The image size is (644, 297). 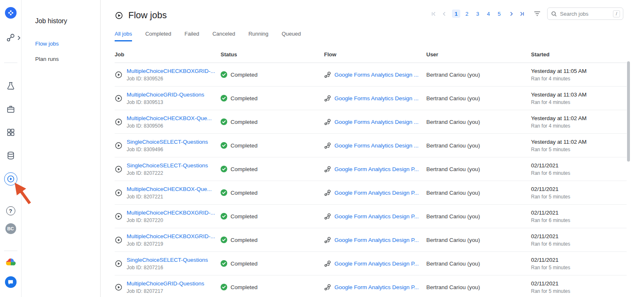 What do you see at coordinates (444, 14) in the screenshot?
I see `previous-page-button` at bounding box center [444, 14].